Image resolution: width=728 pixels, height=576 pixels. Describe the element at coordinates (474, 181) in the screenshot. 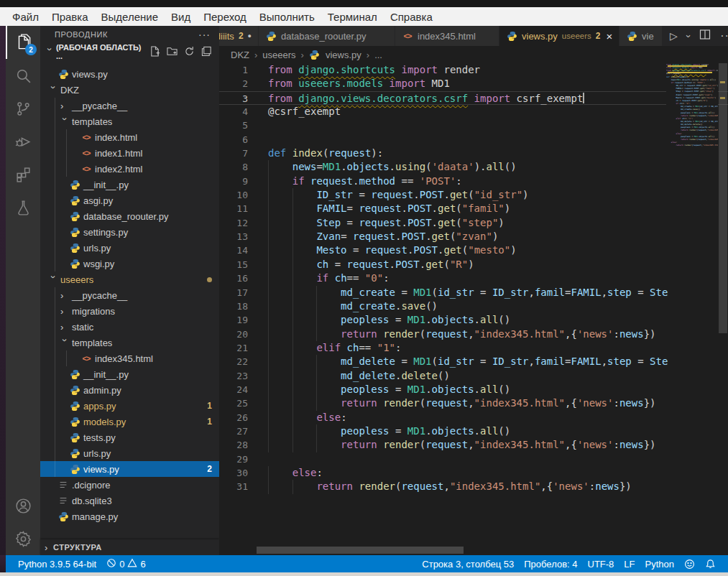

I see `code-line-9: 9if request.method == 'POST':` at that location.